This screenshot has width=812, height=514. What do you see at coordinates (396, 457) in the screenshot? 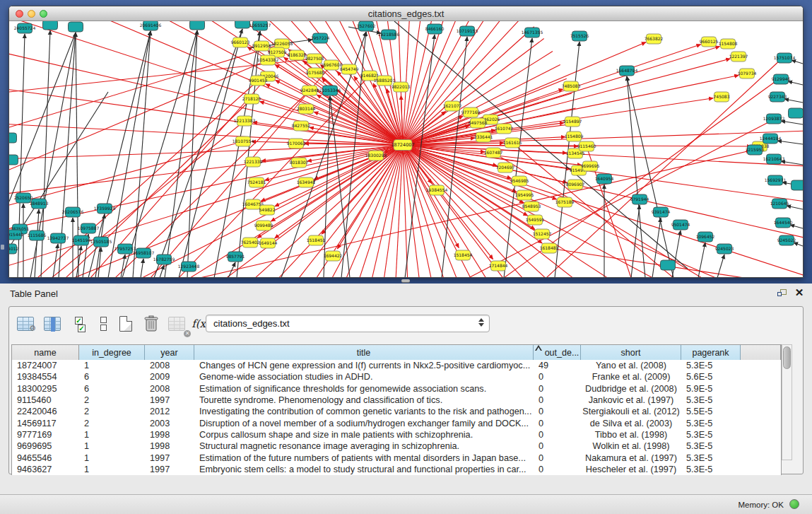
I see `table-row: 946554611997Estimation of the future num…` at bounding box center [396, 457].